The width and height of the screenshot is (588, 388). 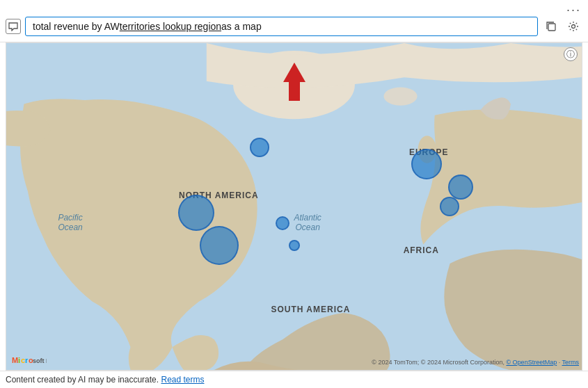 What do you see at coordinates (573, 26) in the screenshot?
I see `settings-button` at bounding box center [573, 26].